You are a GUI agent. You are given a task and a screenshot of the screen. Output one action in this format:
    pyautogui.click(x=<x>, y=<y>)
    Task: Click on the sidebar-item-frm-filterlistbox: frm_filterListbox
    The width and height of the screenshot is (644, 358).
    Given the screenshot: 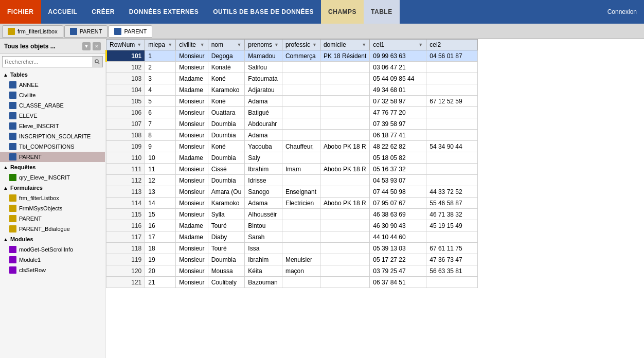 What is the action you would take?
    pyautogui.click(x=52, y=198)
    